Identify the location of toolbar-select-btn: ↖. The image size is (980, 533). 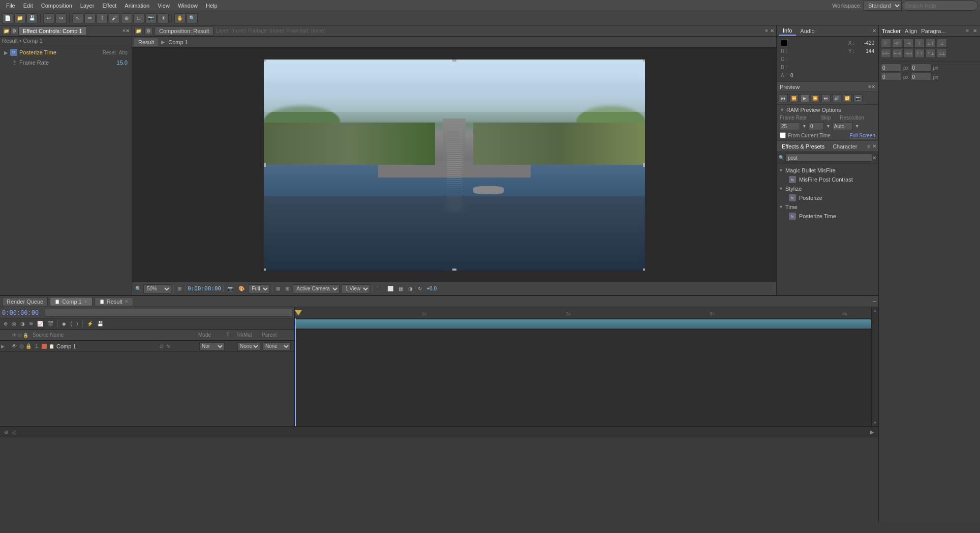
(78, 18).